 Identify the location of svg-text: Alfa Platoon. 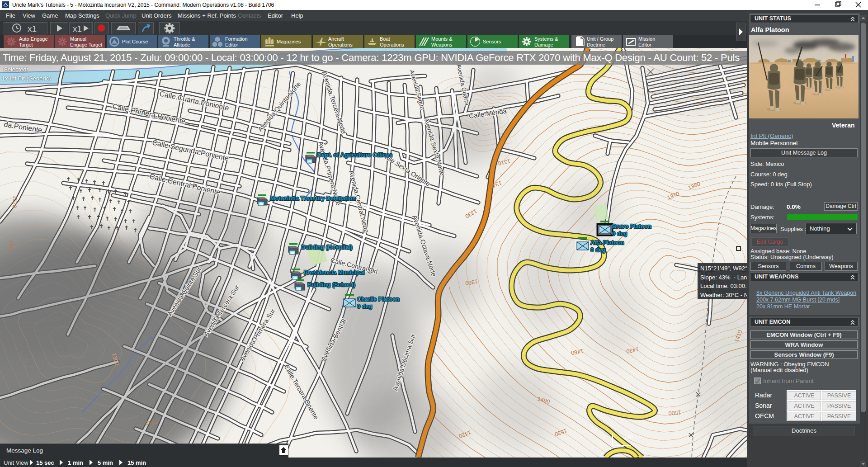
(608, 242).